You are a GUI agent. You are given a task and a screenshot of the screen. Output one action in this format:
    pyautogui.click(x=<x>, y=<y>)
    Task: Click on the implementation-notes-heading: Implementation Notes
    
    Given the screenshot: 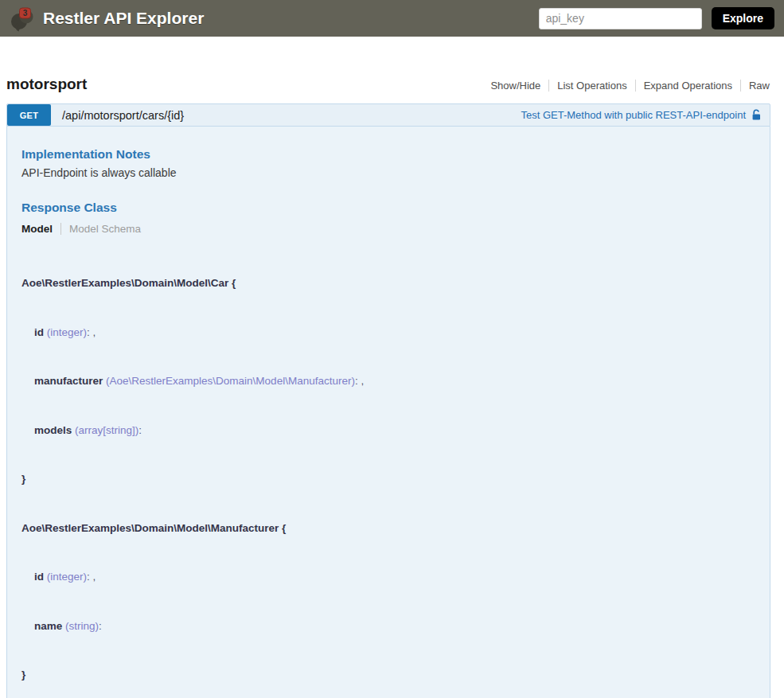 What is the action you would take?
    pyautogui.click(x=388, y=154)
    